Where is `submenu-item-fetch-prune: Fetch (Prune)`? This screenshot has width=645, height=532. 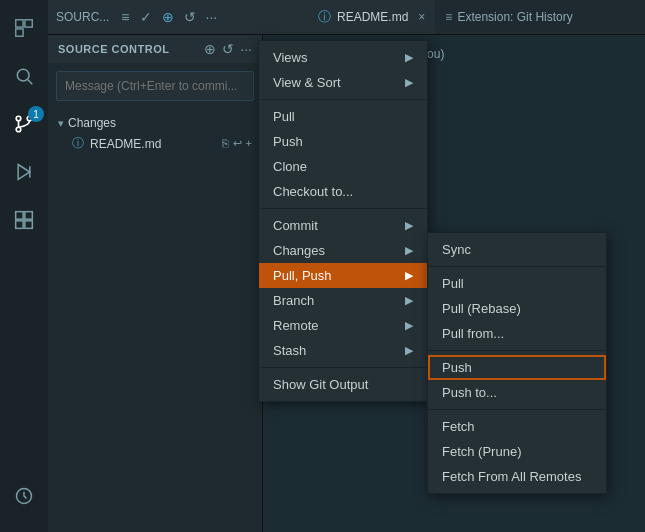
submenu-item-fetch-prune: Fetch (Prune) is located at coordinates (517, 452).